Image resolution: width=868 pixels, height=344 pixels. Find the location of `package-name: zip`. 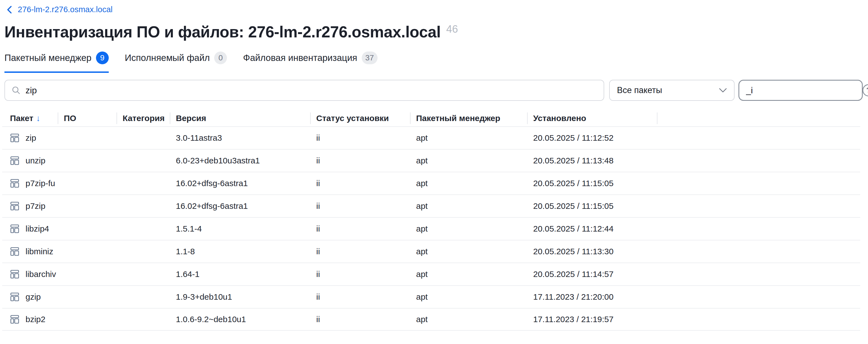

package-name: zip is located at coordinates (31, 138).